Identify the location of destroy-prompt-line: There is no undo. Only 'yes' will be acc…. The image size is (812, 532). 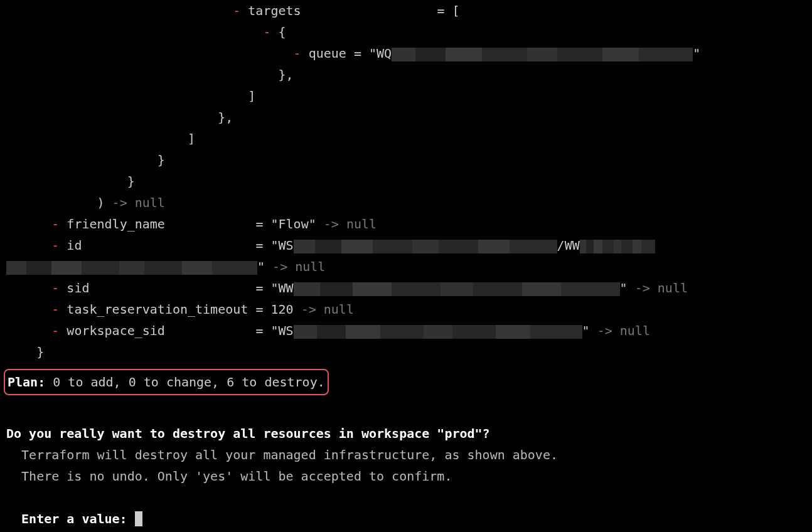
(229, 476).